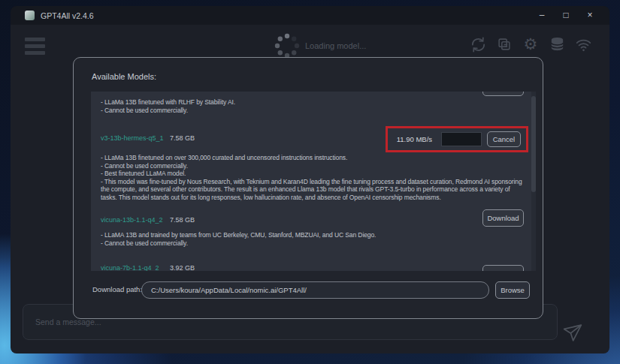 This screenshot has height=364, width=620. What do you see at coordinates (557, 44) in the screenshot?
I see `database-icon` at bounding box center [557, 44].